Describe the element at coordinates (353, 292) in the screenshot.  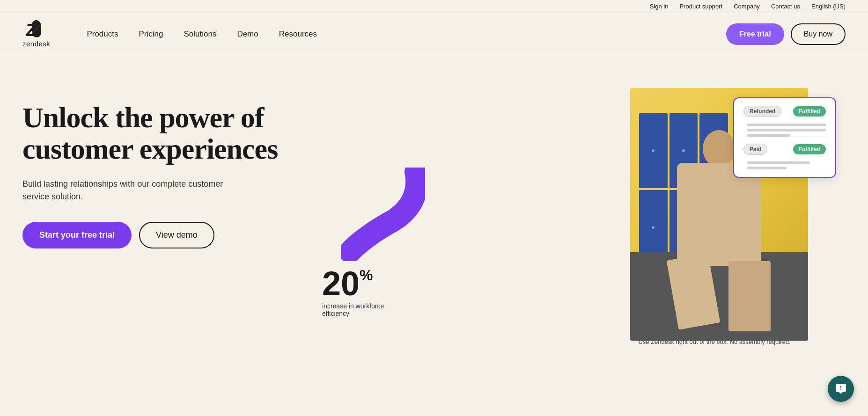
I see `stat-card: 20% increase in workforceefficiency` at that location.